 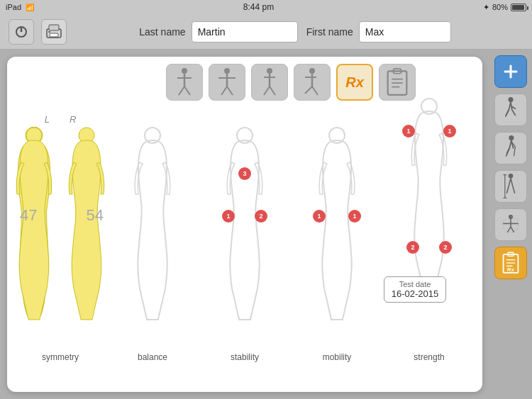 What do you see at coordinates (245, 238) in the screenshot?
I see `stability-figure-col: 3 1 2 stability` at bounding box center [245, 238].